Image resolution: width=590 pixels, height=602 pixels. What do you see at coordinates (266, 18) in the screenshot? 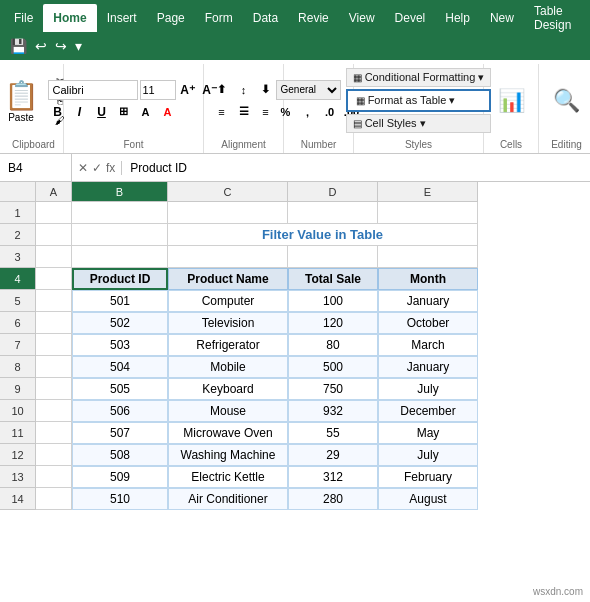
I see `tab-data: Data` at bounding box center [266, 18].